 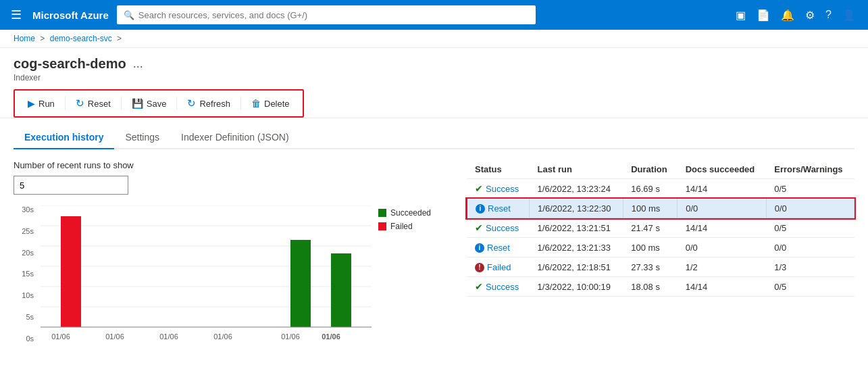 I want to click on last-run-cell: 1/6/2022, 13:21:51, so click(x=577, y=228).